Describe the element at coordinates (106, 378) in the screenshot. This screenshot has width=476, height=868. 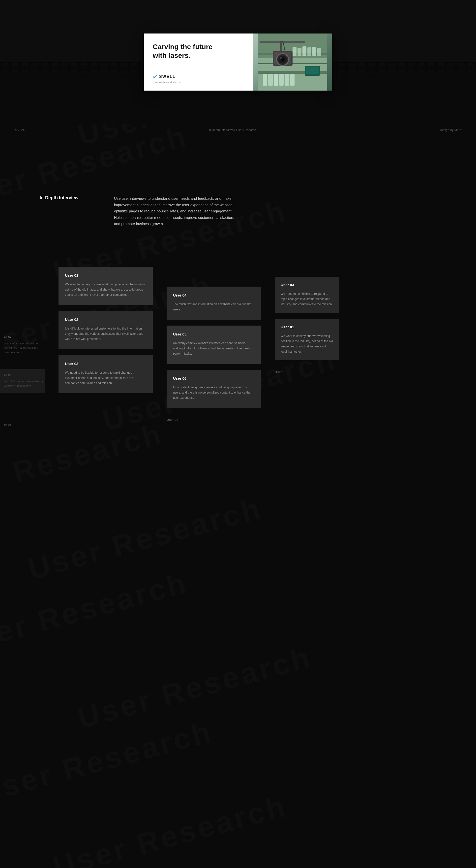
I see `user-03-text: We need to be flexible to respond to rap…` at that location.